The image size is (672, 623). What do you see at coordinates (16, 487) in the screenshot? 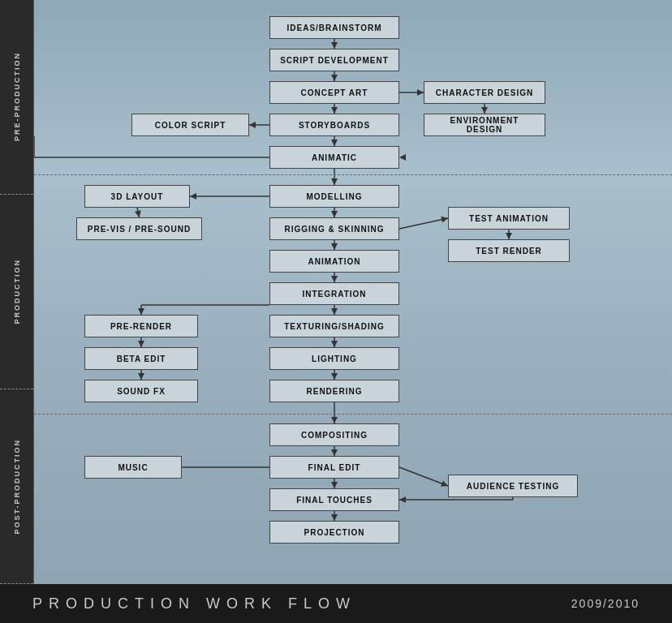
I see `sidebar-section-2: POST-PRODUCTION` at bounding box center [16, 487].